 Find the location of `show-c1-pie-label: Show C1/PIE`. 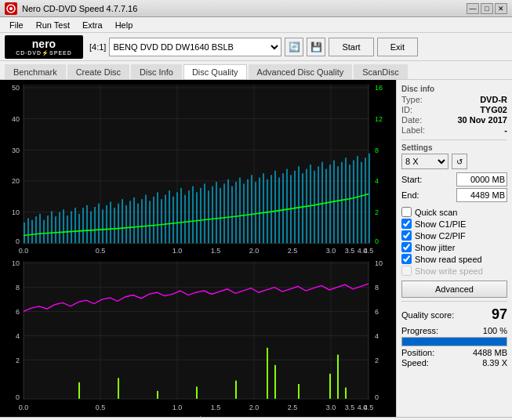

show-c1-pie-label: Show C1/PIE is located at coordinates (441, 224).